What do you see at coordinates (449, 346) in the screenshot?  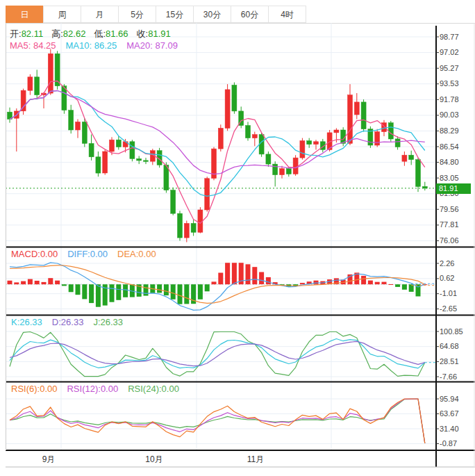 I see `svg-text: 64.68` at bounding box center [449, 346].